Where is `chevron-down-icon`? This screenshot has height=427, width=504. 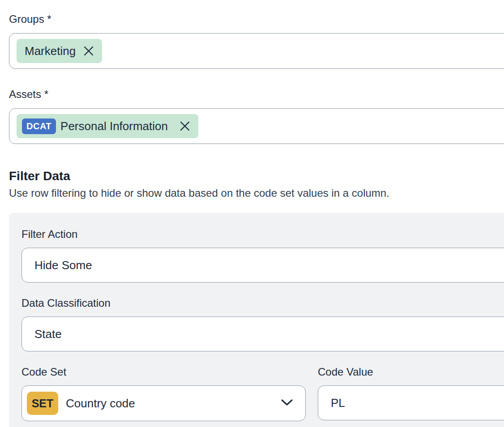
chevron-down-icon is located at coordinates (287, 403).